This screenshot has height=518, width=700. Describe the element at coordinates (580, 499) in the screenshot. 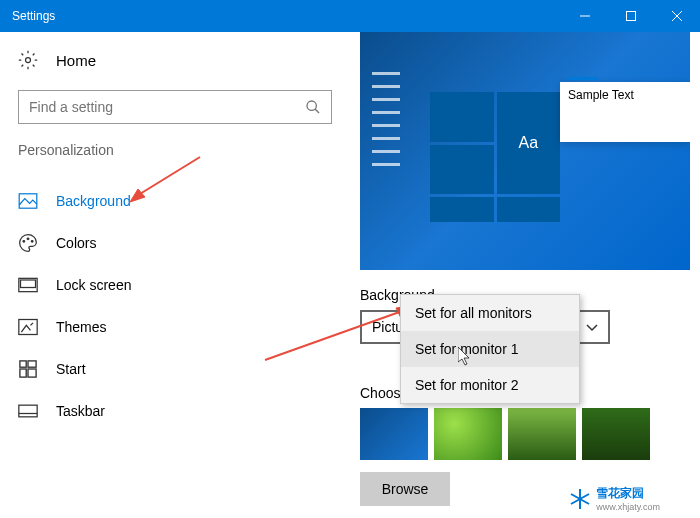

I see `snowflake-icon` at that location.